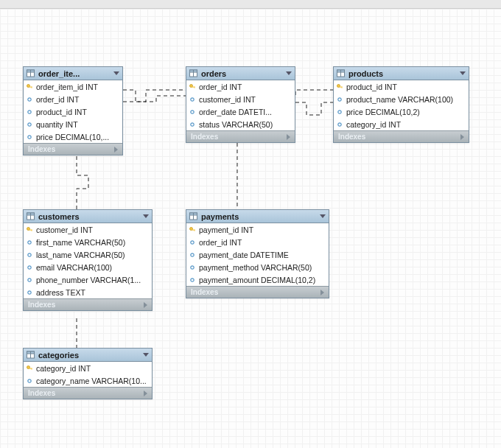 This screenshot has width=501, height=448. Describe the element at coordinates (193, 74) in the screenshot. I see `table-icon` at that location.